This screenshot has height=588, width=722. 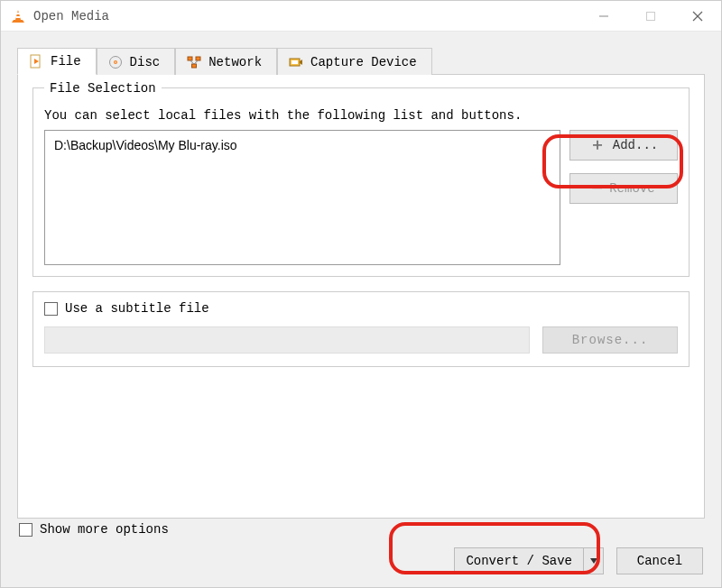 What do you see at coordinates (361, 115) in the screenshot?
I see `file-selection-instruction: You can select local files with the foll…` at bounding box center [361, 115].